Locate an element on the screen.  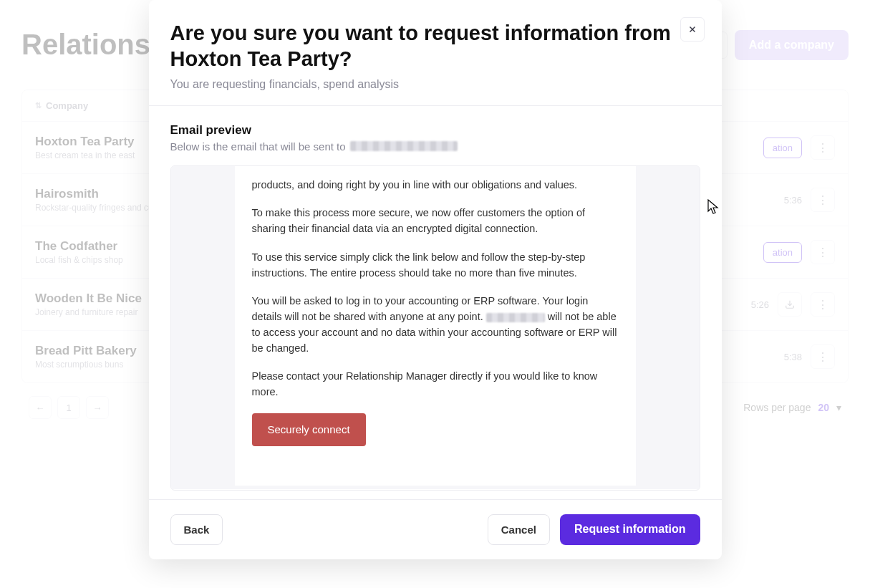
email-paragraph: products, and doing right by you in line… is located at coordinates (435, 185).